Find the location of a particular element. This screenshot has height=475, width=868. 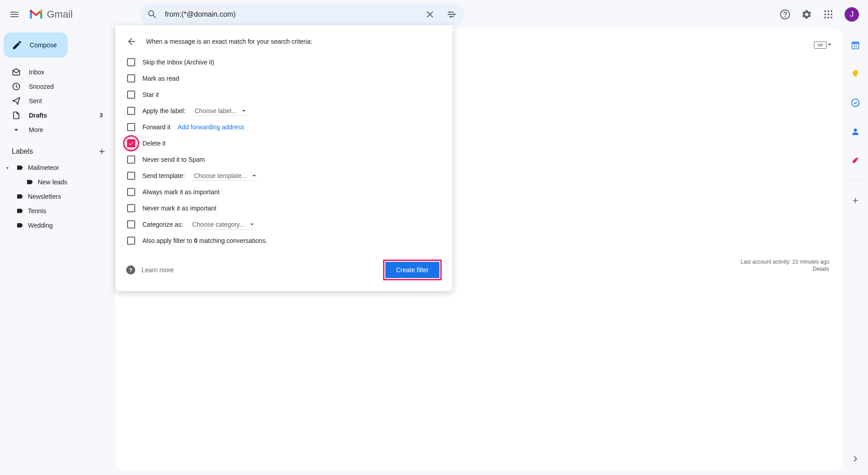

send-icon is located at coordinates (16, 101).